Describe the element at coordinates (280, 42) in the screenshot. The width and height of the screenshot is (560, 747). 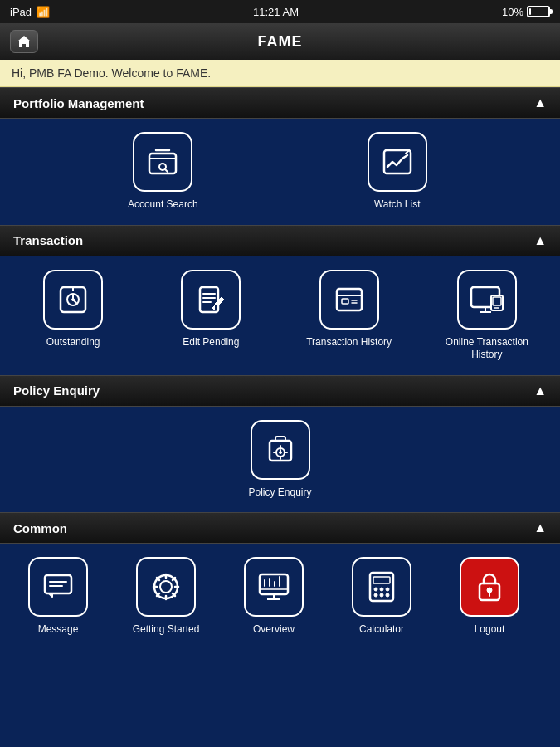
I see `app-title: FAME` at that location.